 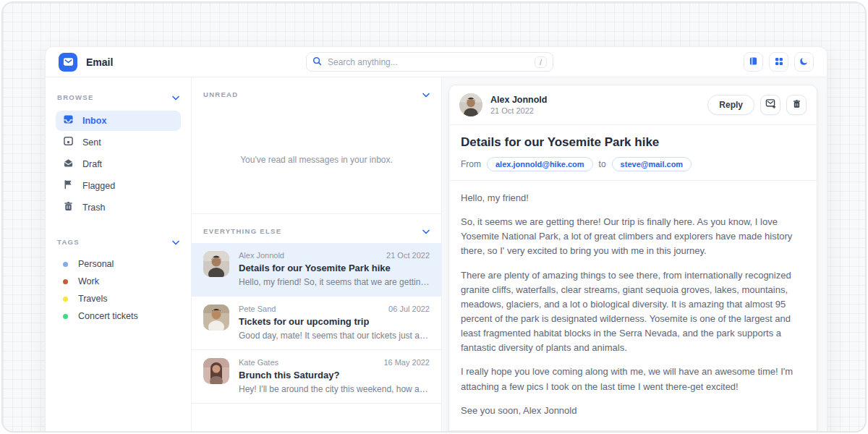 What do you see at coordinates (119, 208) in the screenshot?
I see `sidebar-item-trash: Trash` at bounding box center [119, 208].